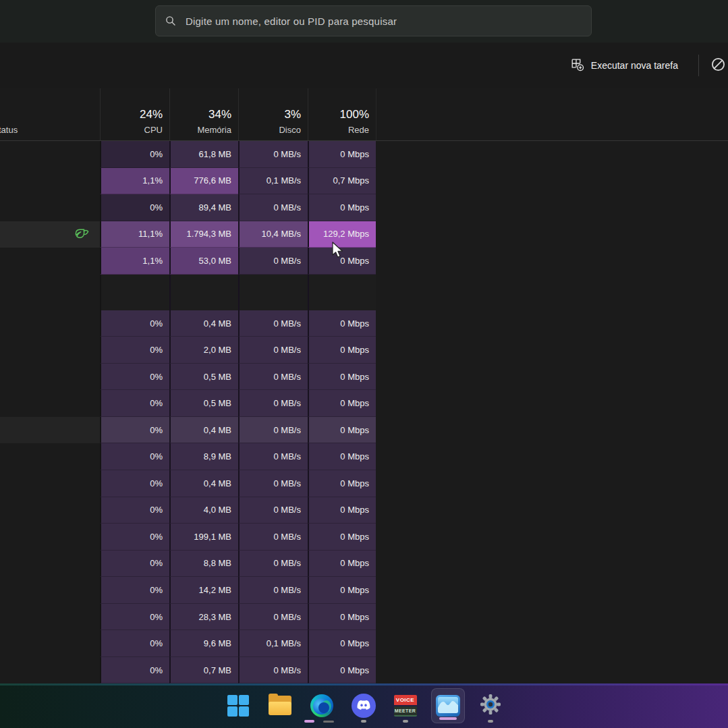 This screenshot has width=728, height=728. I want to click on process-row: 0% 8,8 MB 0 MB/s 0 Mbps, so click(364, 564).